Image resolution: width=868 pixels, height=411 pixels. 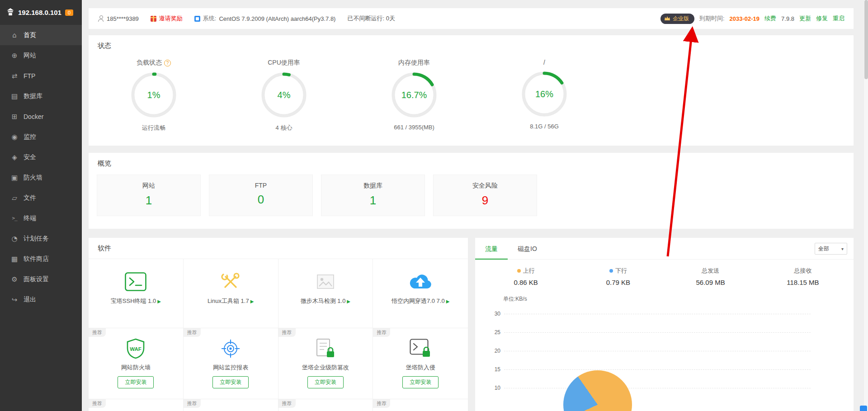 What do you see at coordinates (665, 274) in the screenshot?
I see `traffic-stats: 上行 0.86 KB 下行 0.79 KB 总发送 56.09 MB 总接收 1…` at bounding box center [665, 274].